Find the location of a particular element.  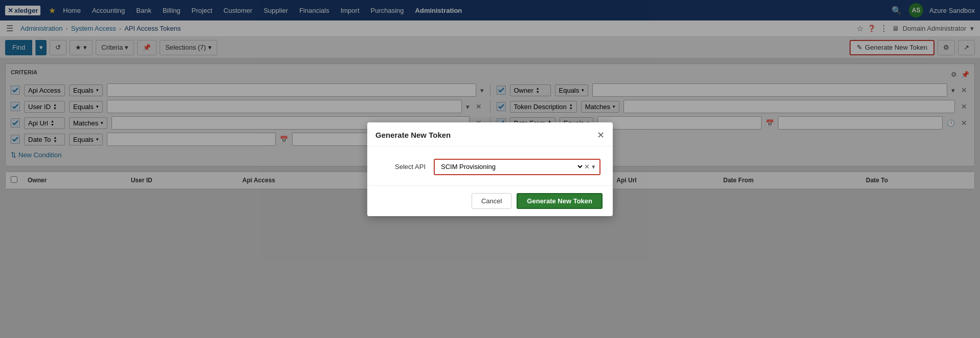

modal-cancel-button: Cancel is located at coordinates (492, 201).